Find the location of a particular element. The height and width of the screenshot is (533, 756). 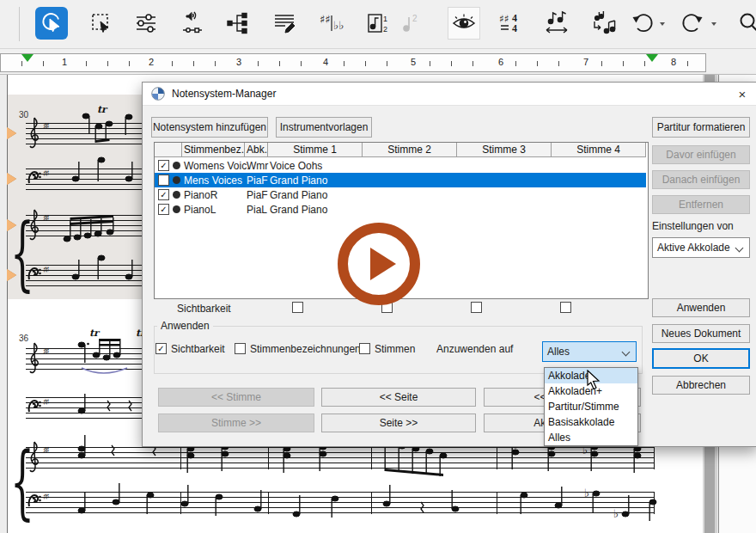

apply-voices-checkbox is located at coordinates (364, 349).